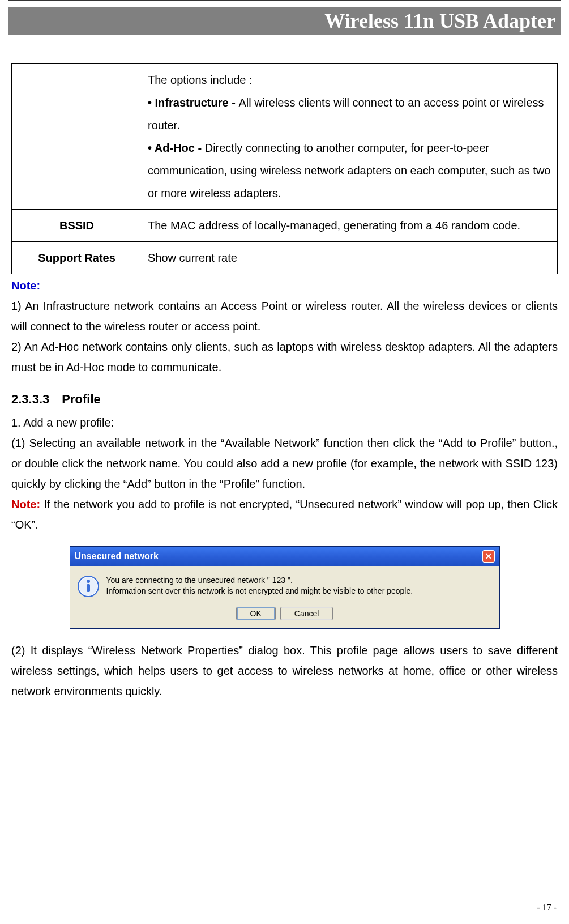  What do you see at coordinates (26, 286) in the screenshot?
I see `note-label: Note:` at bounding box center [26, 286].